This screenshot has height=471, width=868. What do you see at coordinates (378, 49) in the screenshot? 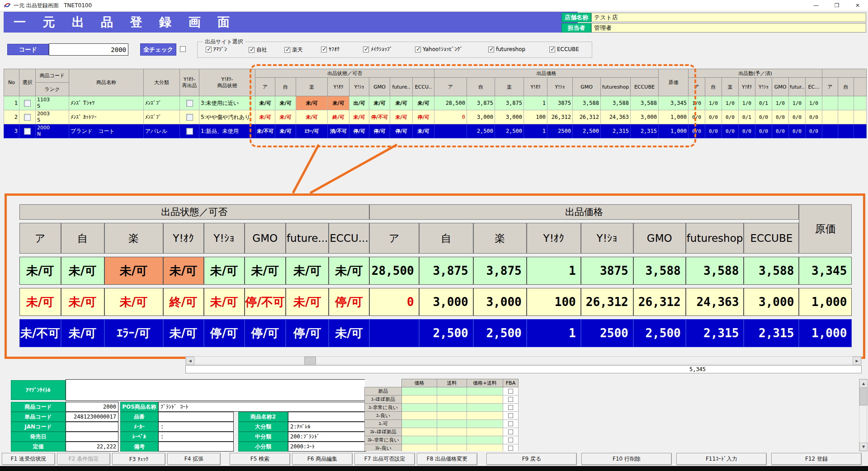
I see `site-checkbox-item: ﾒｲｸｼｮｯﾌﾟ` at bounding box center [378, 49].